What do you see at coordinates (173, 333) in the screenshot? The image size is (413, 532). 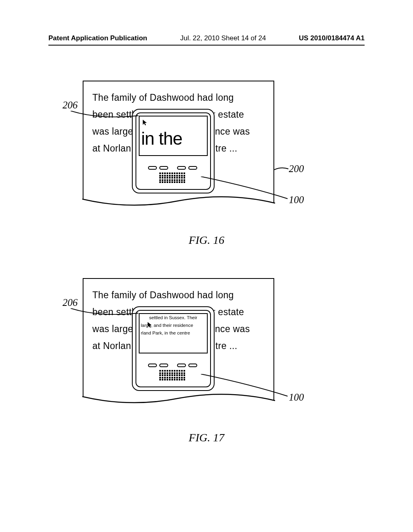 I see `fig17-small-line3: rland Park, in the centre` at bounding box center [173, 333].